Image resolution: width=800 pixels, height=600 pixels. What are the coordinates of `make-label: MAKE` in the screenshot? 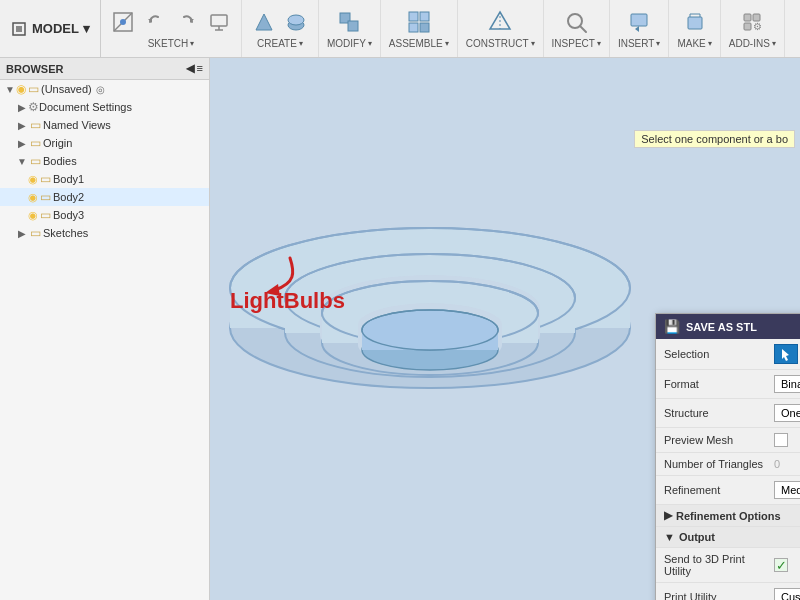 It's located at (691, 44).